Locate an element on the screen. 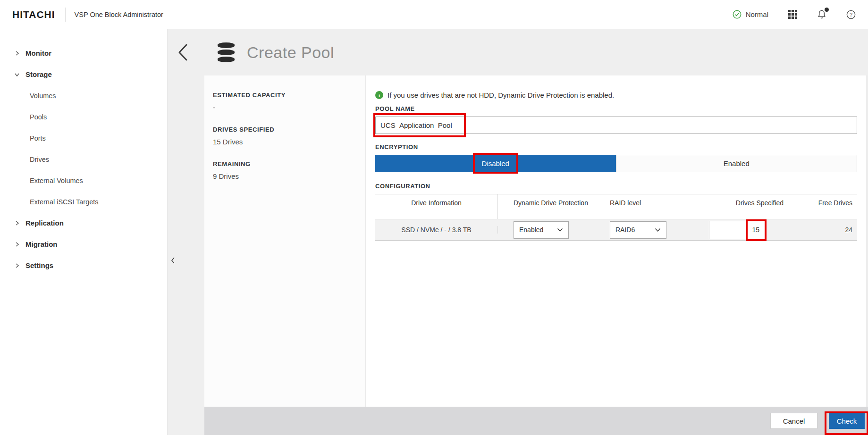 The width and height of the screenshot is (868, 435). apps-grid-icon is located at coordinates (793, 14).